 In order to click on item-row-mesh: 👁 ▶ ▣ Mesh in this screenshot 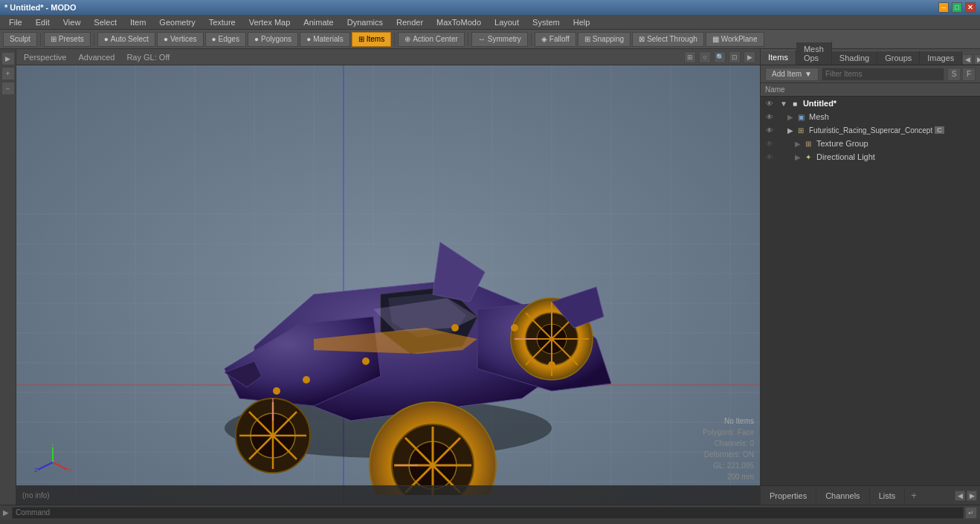, I will do `click(870, 117)`.